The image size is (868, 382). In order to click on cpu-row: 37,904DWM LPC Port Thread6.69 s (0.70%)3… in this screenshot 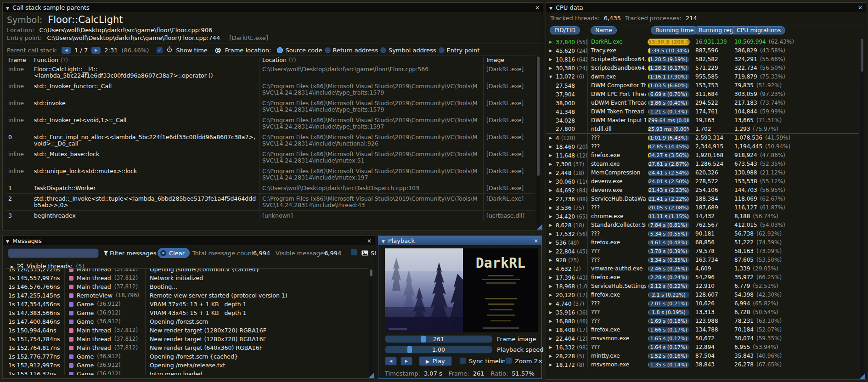, I will do `click(703, 95)`.